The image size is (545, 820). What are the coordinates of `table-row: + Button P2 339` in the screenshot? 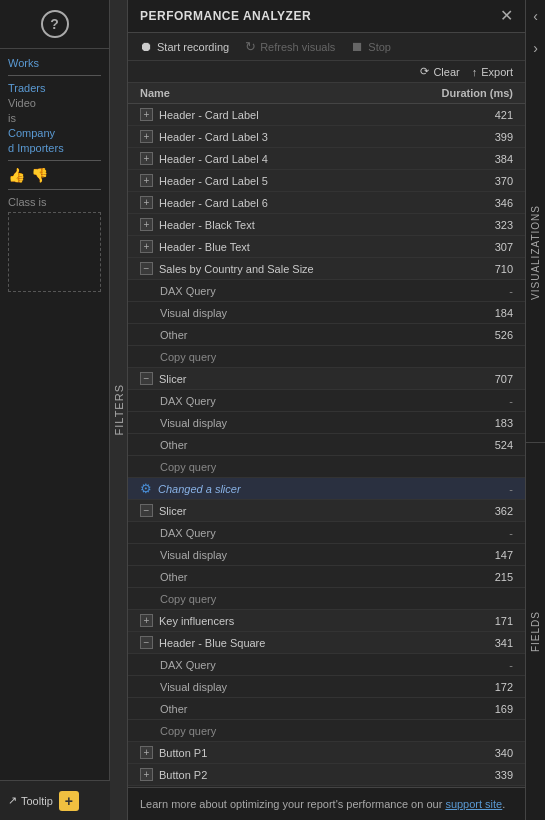 It's located at (326, 775).